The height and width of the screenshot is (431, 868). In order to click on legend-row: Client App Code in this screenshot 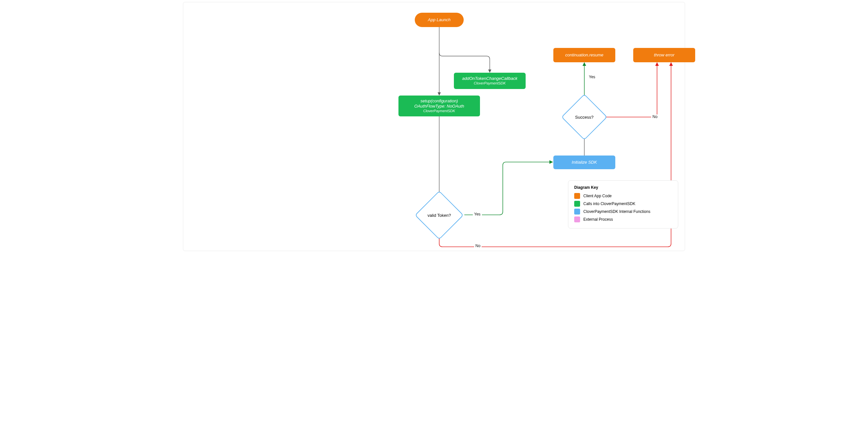, I will do `click(623, 196)`.